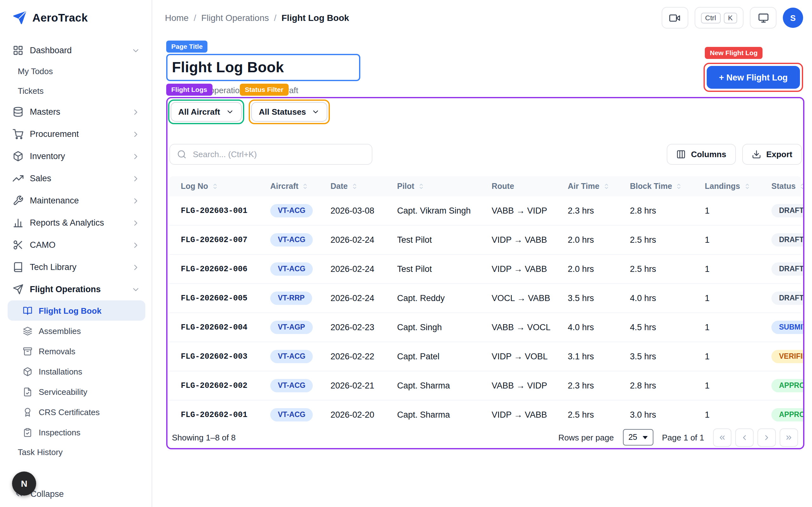 The width and height of the screenshot is (812, 507). Describe the element at coordinates (667, 415) in the screenshot. I see `cell-block-time: 3.0 hrs` at that location.